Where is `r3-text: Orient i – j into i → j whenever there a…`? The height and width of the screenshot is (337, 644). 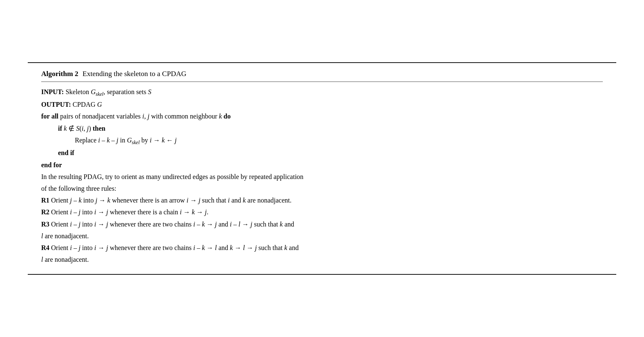 r3-text: Orient i – j into i → j whenever there a… is located at coordinates (173, 224).